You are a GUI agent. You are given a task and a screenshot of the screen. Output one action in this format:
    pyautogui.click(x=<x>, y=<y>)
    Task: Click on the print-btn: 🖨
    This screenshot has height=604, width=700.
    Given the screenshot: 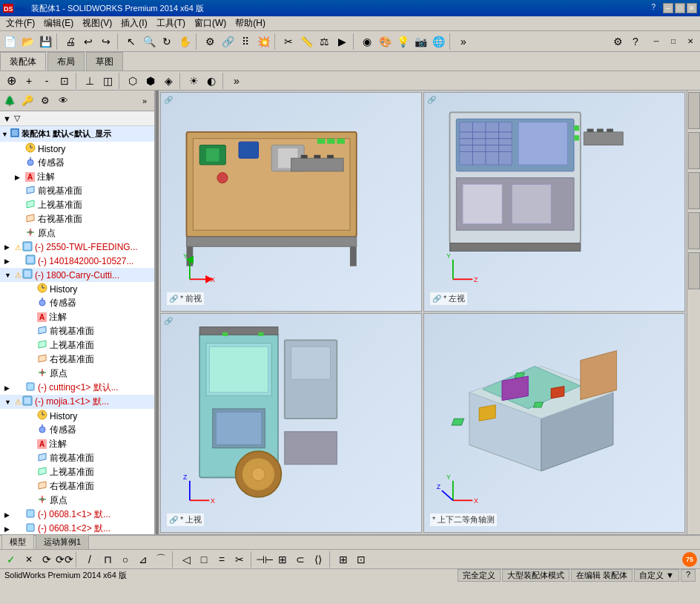 What is the action you would take?
    pyautogui.click(x=70, y=42)
    